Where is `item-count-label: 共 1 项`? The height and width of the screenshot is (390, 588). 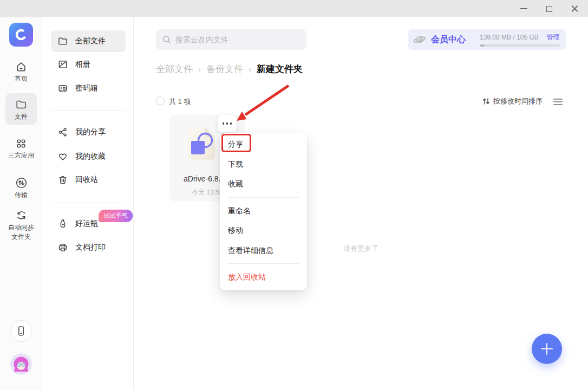
item-count-label: 共 1 项 is located at coordinates (180, 102).